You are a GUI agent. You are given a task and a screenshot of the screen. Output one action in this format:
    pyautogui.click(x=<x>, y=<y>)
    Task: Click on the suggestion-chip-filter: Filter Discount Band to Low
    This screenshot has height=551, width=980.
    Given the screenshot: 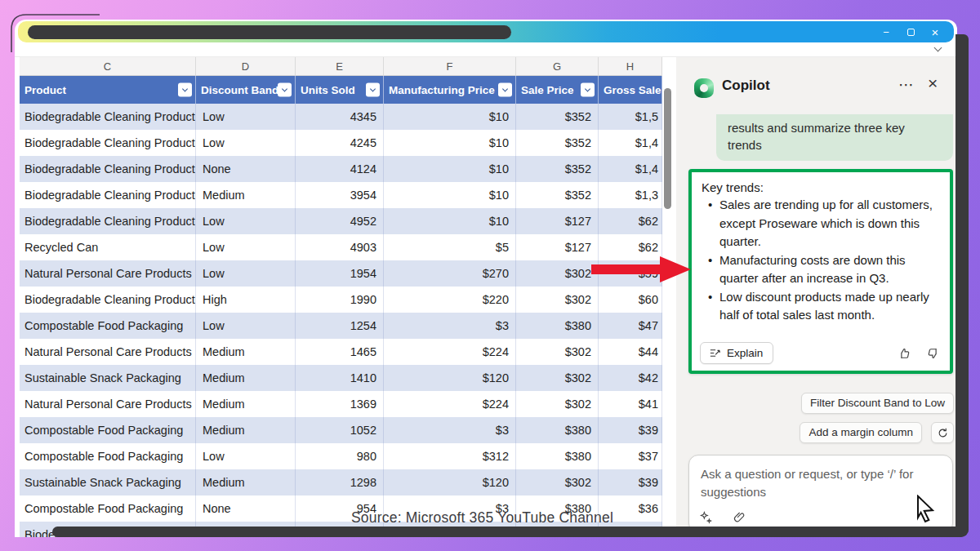 What is the action you would take?
    pyautogui.click(x=877, y=403)
    